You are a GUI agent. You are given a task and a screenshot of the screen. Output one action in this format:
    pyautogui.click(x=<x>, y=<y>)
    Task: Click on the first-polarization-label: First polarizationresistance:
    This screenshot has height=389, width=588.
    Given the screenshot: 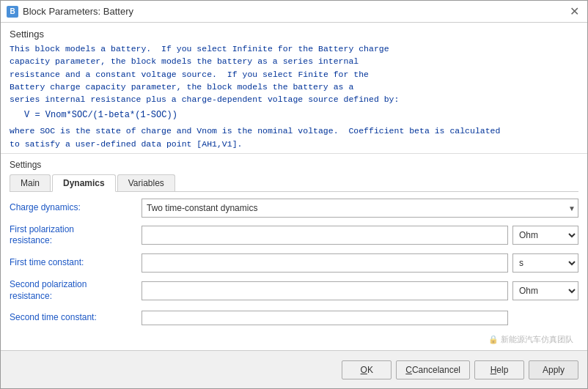 What is the action you would take?
    pyautogui.click(x=76, y=236)
    